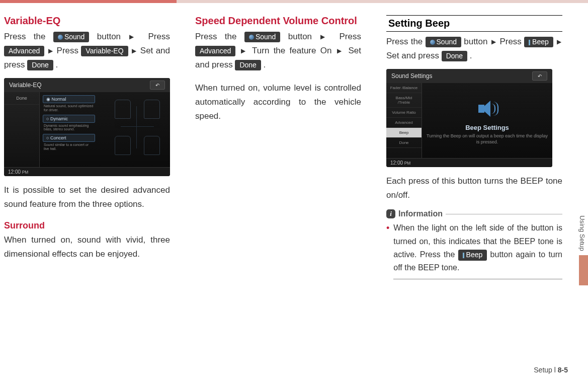  I want to click on variable-eq-button: Variable-EQ, so click(105, 51).